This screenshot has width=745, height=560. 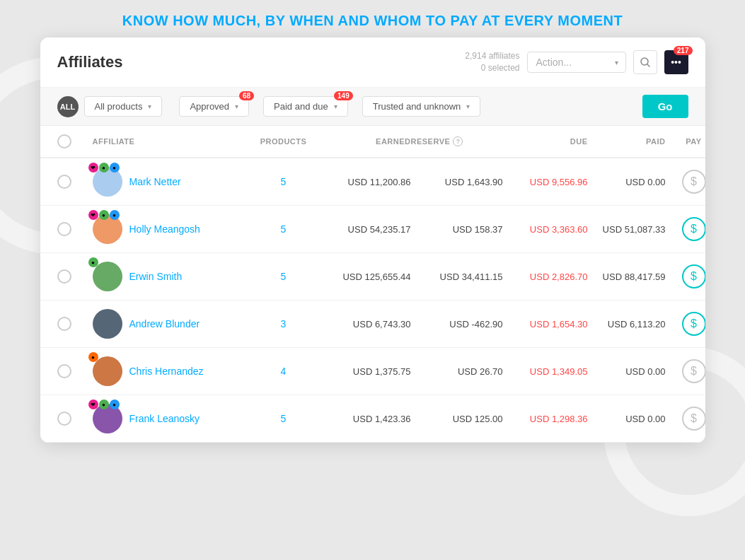 What do you see at coordinates (545, 372) in the screenshot?
I see `due-cell: USD 1,349.05` at bounding box center [545, 372].